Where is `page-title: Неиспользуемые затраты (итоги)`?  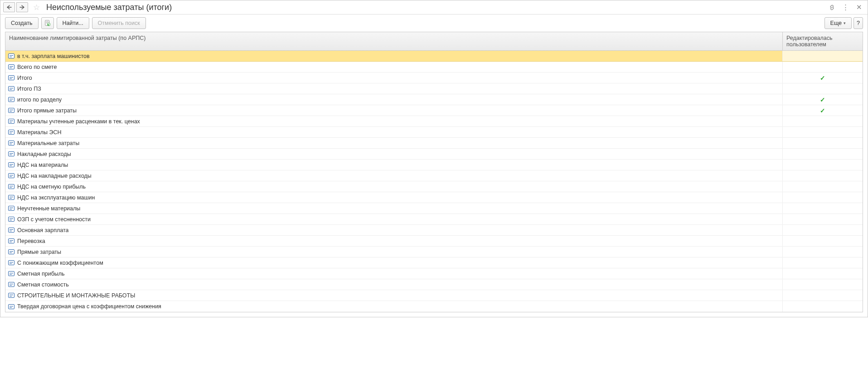
page-title: Неиспользуемые затраты (итоги) is located at coordinates (435, 7).